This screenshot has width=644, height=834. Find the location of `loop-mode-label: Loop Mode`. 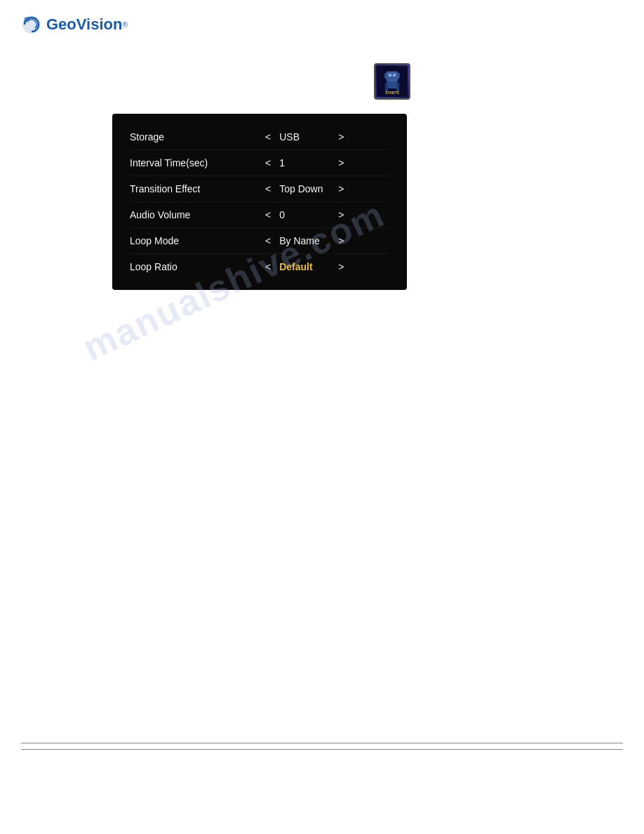

loop-mode-label: Loop Mode is located at coordinates (195, 241).